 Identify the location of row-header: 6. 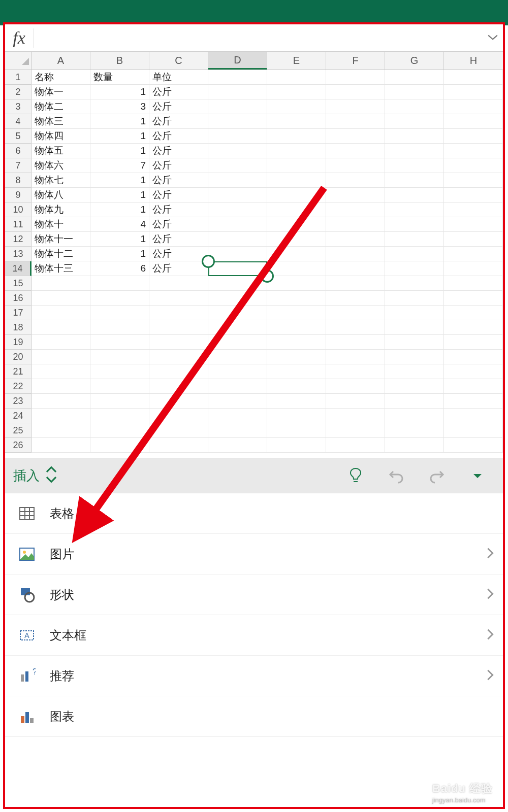
(18, 151).